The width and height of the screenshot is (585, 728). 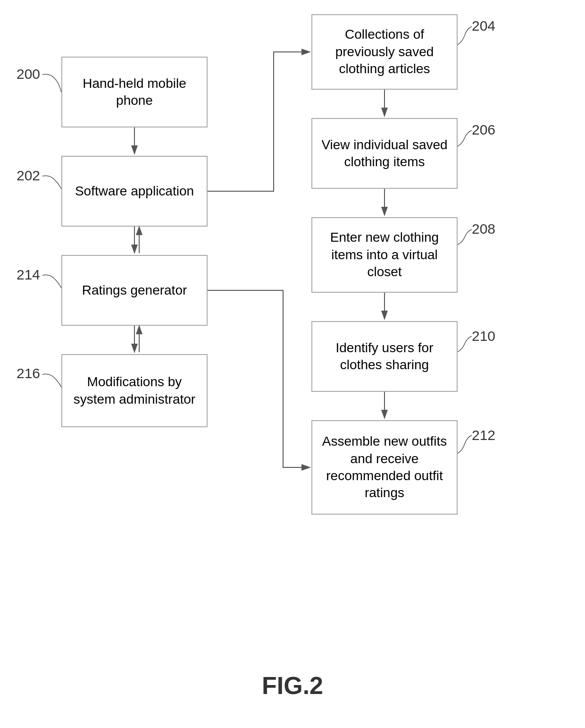 What do you see at coordinates (134, 391) in the screenshot?
I see `box-modifications-admin: Modifications by system administrator` at bounding box center [134, 391].